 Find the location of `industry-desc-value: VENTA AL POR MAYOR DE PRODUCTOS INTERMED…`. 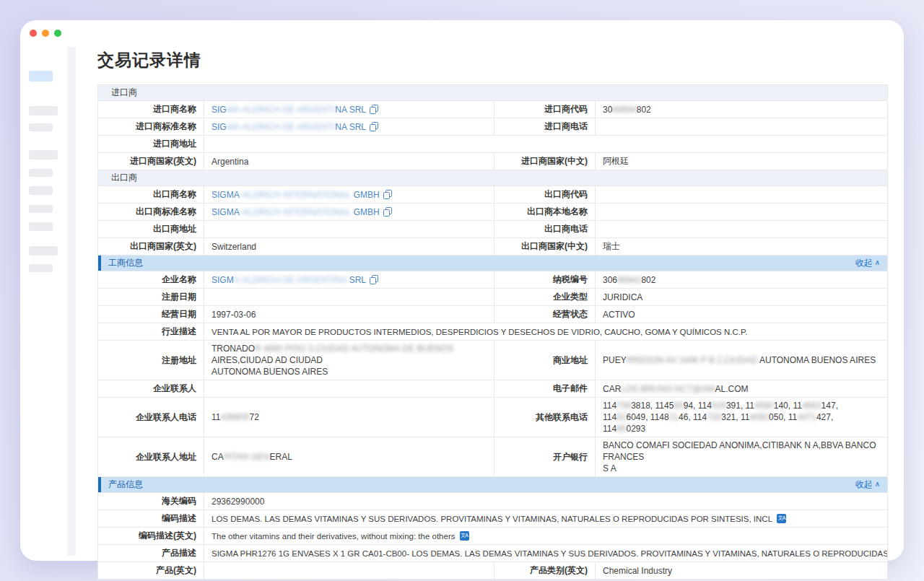

industry-desc-value: VENTA AL POR MAYOR DE PRODUCTOS INTERMED… is located at coordinates (546, 332).